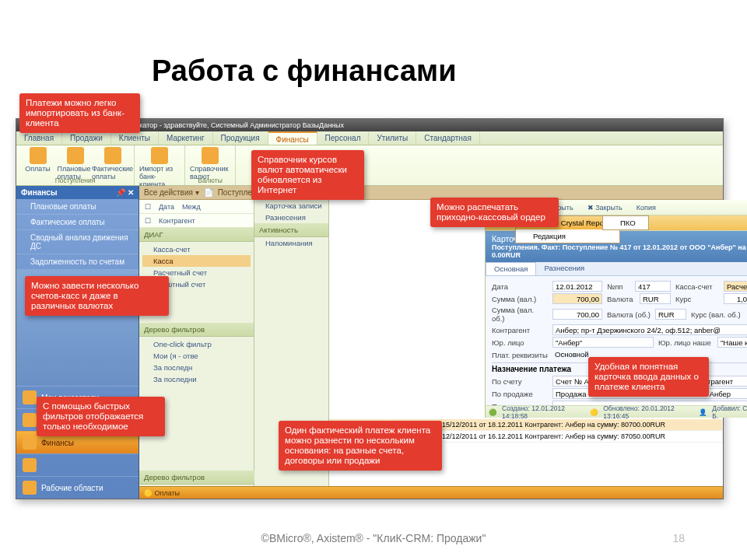  Describe the element at coordinates (241, 138) in the screenshot. I see `tab-production: Продукция` at that location.